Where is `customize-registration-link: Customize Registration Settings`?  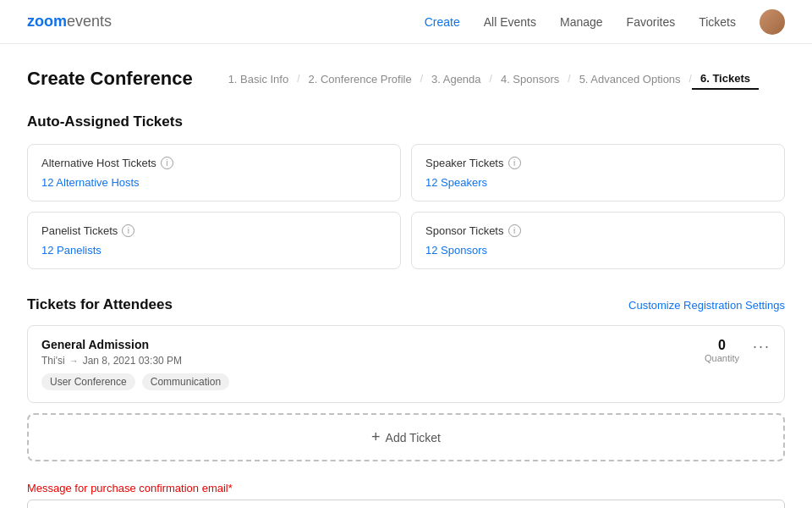
customize-registration-link: Customize Registration Settings is located at coordinates (707, 305).